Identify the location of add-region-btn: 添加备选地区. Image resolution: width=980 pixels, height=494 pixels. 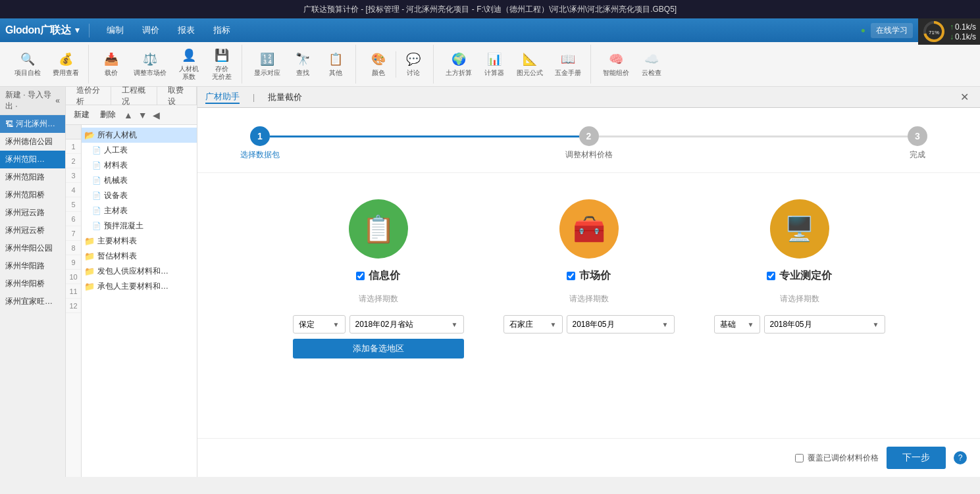
(378, 349).